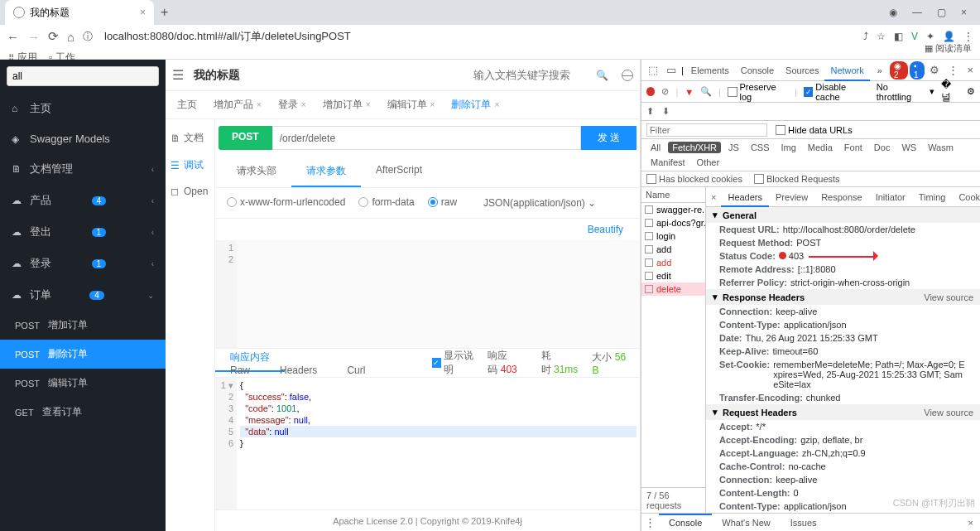 The width and height of the screenshot is (980, 531). I want to click on doc-tab: 删除订单×, so click(475, 104).